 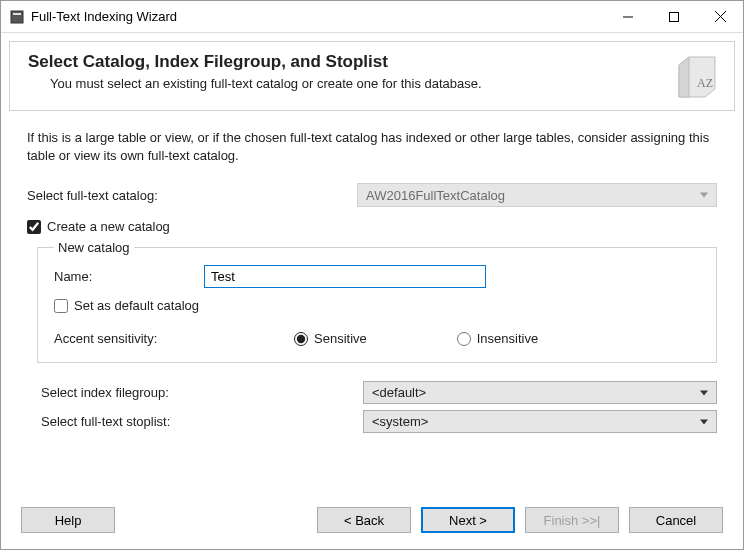 I want to click on app-icon, so click(x=17, y=17).